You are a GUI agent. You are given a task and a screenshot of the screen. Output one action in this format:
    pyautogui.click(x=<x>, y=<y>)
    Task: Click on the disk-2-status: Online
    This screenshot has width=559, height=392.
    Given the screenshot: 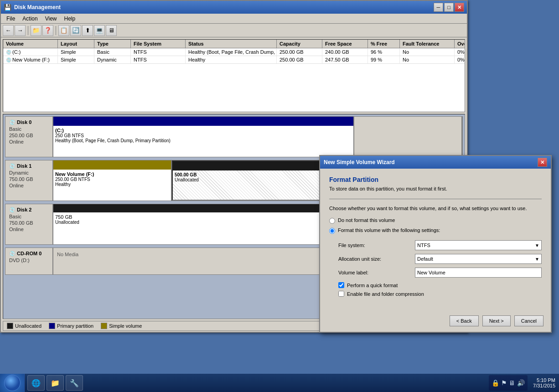 What is the action you would take?
    pyautogui.click(x=29, y=229)
    